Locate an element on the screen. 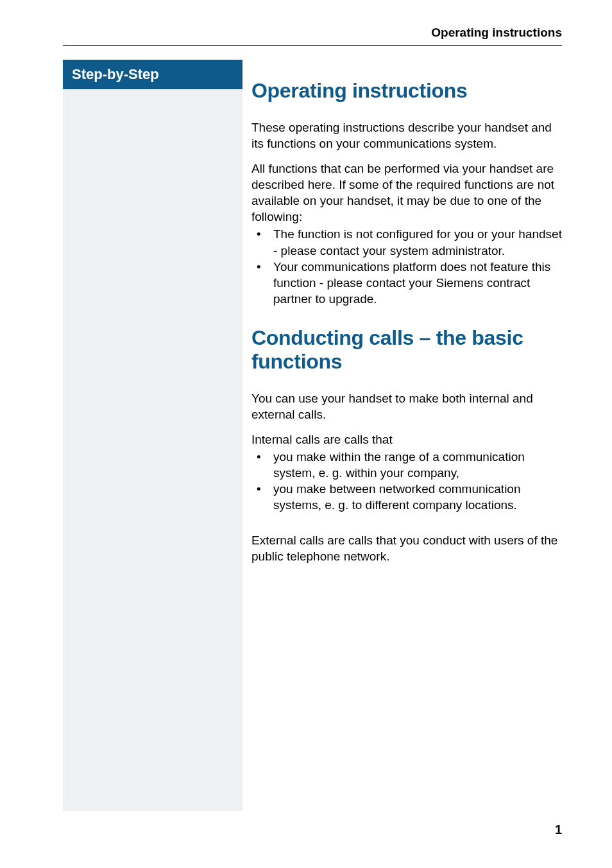  page-number: 1 is located at coordinates (558, 829).